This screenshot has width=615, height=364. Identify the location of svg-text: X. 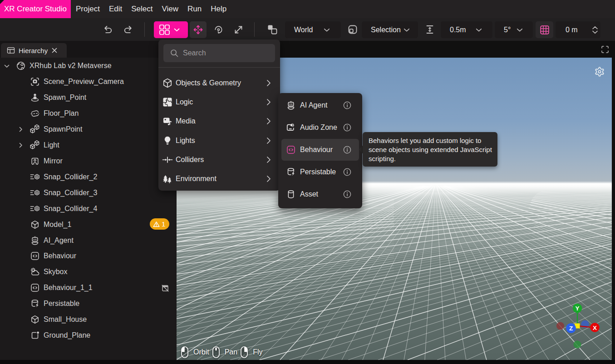
(595, 328).